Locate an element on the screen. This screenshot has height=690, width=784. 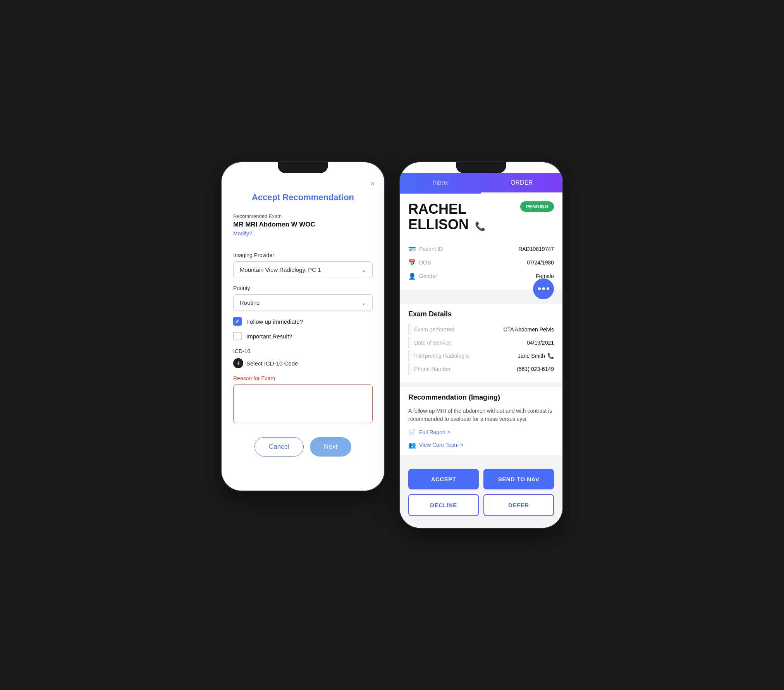
date-service-row: Date of Service 04/19/2021 is located at coordinates (481, 343).